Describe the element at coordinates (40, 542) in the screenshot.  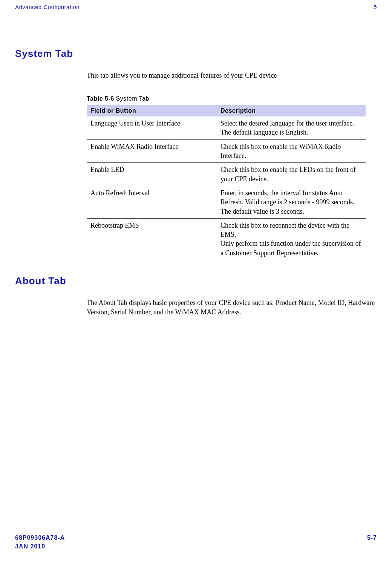
I see `footer-left: 68P09306A78-A JAN 2010` at that location.